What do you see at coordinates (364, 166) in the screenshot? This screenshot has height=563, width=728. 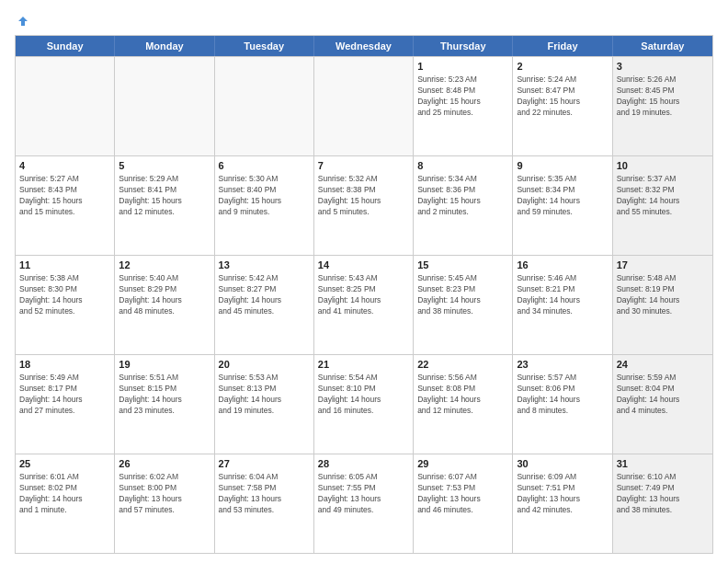 I see `day-number: 7` at bounding box center [364, 166].